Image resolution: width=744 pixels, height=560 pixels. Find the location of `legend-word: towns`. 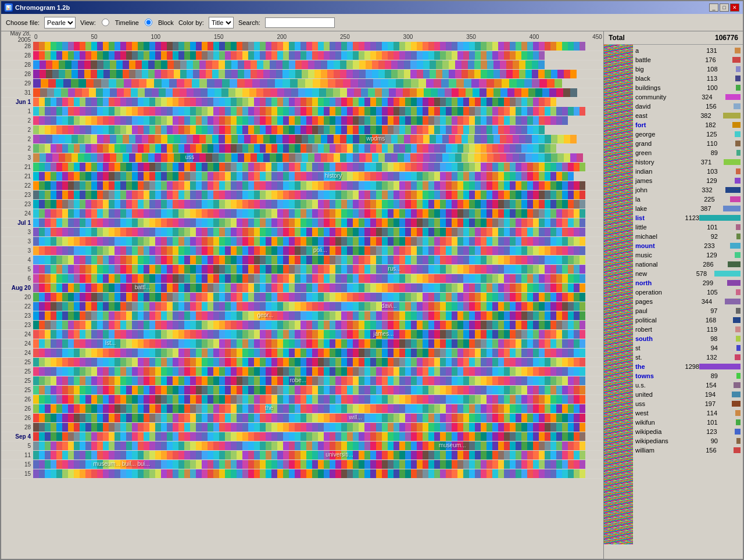

legend-word: towns is located at coordinates (656, 376).